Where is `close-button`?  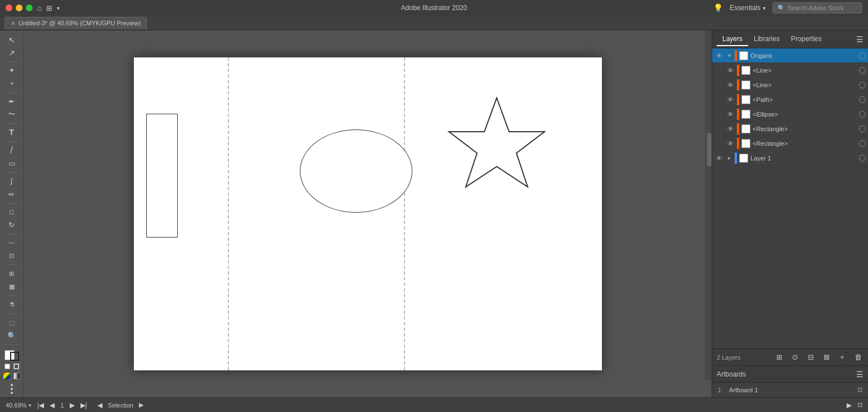
close-button is located at coordinates (9, 8).